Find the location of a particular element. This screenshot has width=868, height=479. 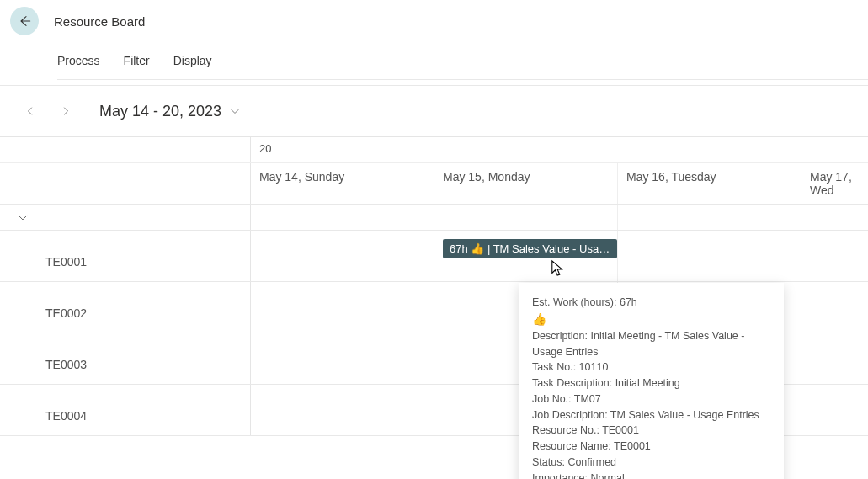

tooltip-job-no: Job No.: TM07 is located at coordinates (652, 399).